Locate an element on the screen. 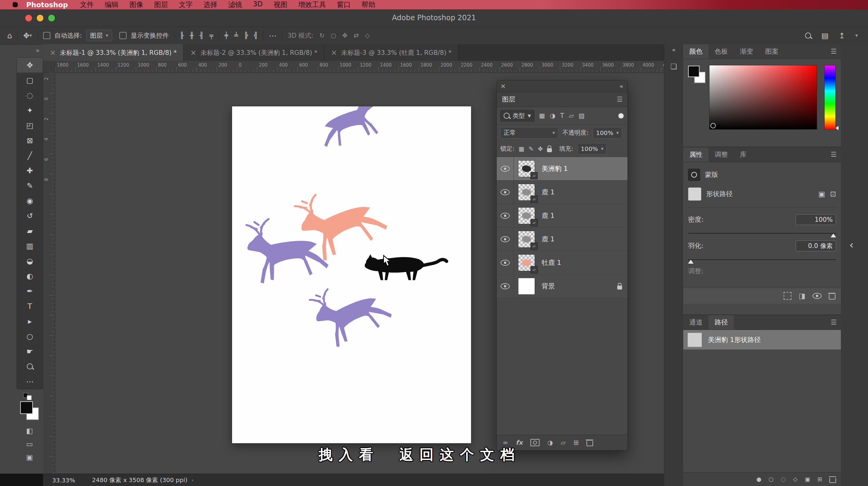  menu-item-0: 文件 is located at coordinates (87, 5).